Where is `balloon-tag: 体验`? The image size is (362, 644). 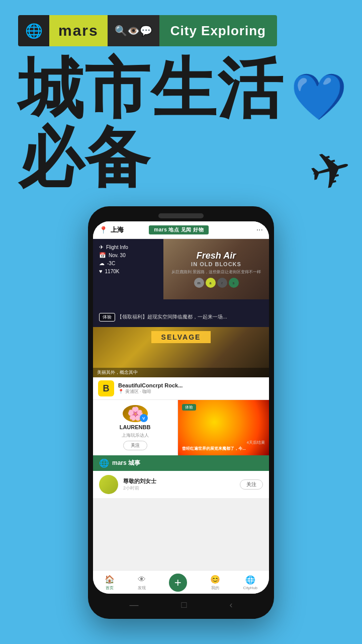 balloon-tag: 体验 is located at coordinates (189, 408).